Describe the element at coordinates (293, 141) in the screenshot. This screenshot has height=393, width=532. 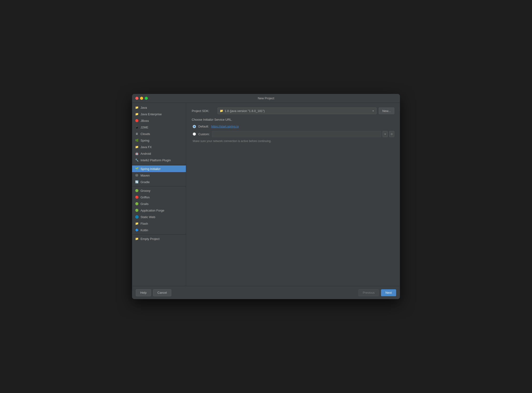
I see `hint-text: Make sure your network connection is act…` at that location.